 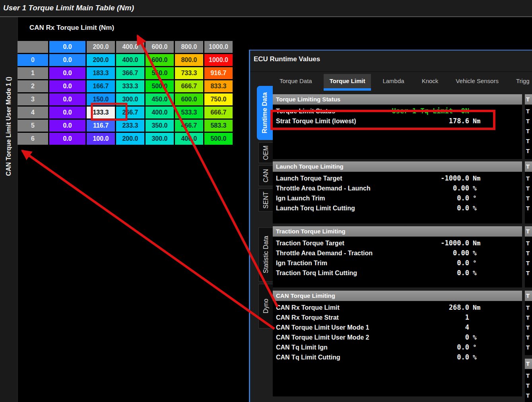 I want to click on table-cell-r3c2: 300.0, so click(x=130, y=99).